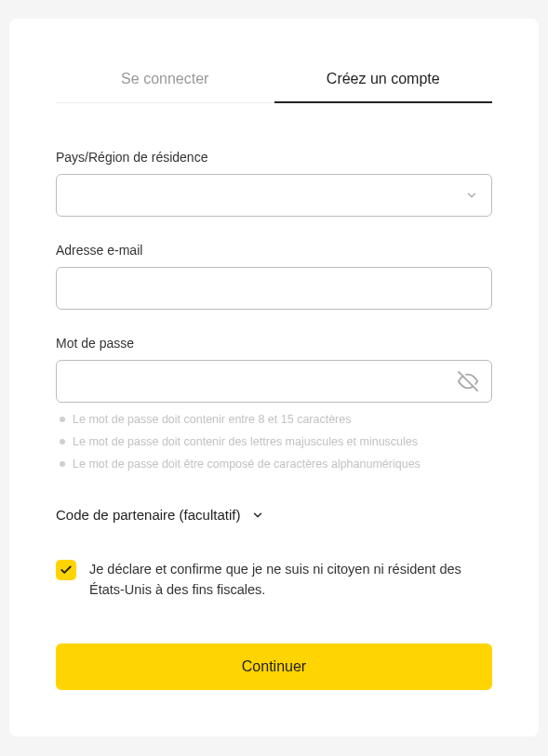  I want to click on email-field, so click(274, 288).